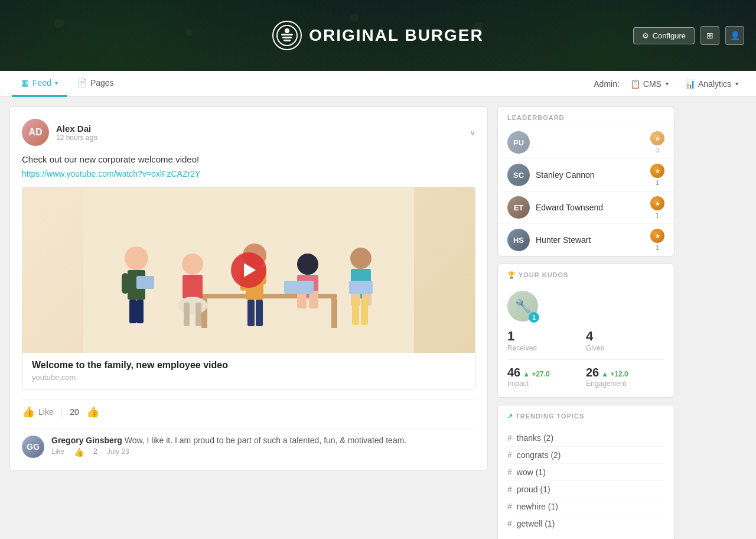  What do you see at coordinates (636, 84) in the screenshot?
I see `cms-icon: 📋` at bounding box center [636, 84].